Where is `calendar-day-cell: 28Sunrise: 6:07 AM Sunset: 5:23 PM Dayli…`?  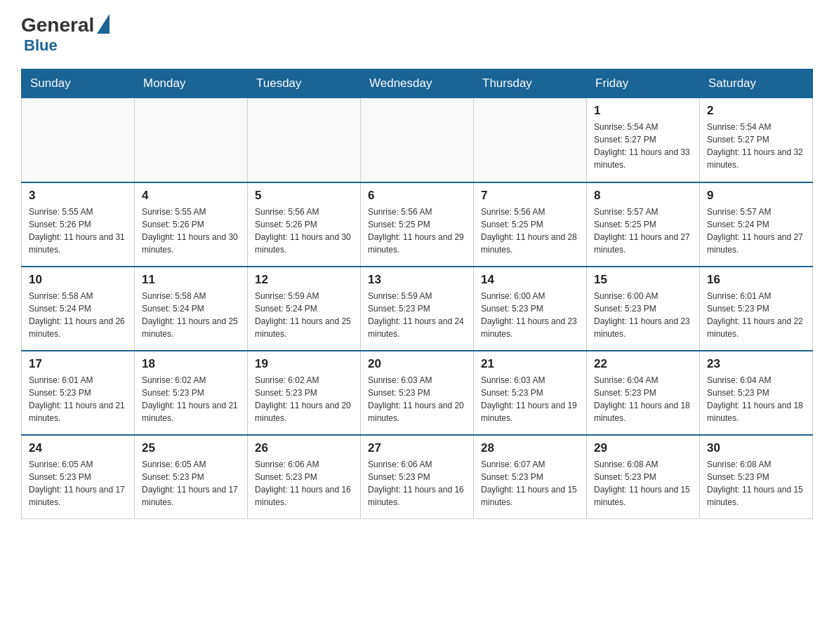
calendar-day-cell: 28Sunrise: 6:07 AM Sunset: 5:23 PM Dayli… is located at coordinates (531, 477).